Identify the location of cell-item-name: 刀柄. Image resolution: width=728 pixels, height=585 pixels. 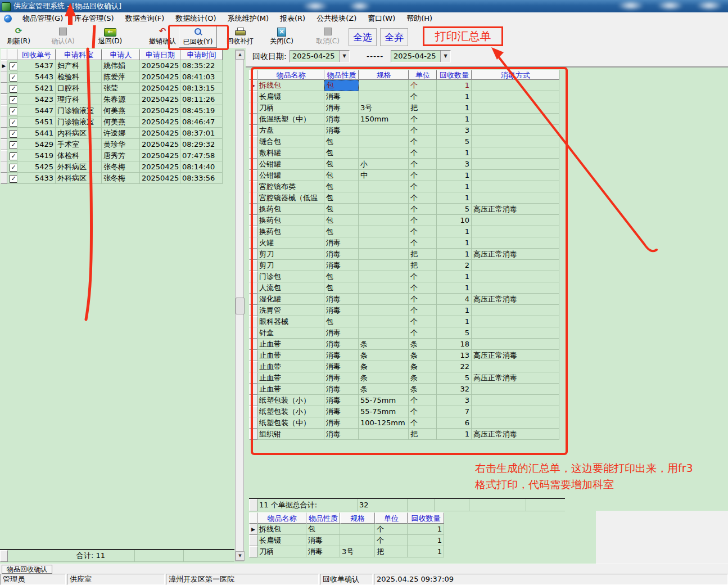
(291, 108).